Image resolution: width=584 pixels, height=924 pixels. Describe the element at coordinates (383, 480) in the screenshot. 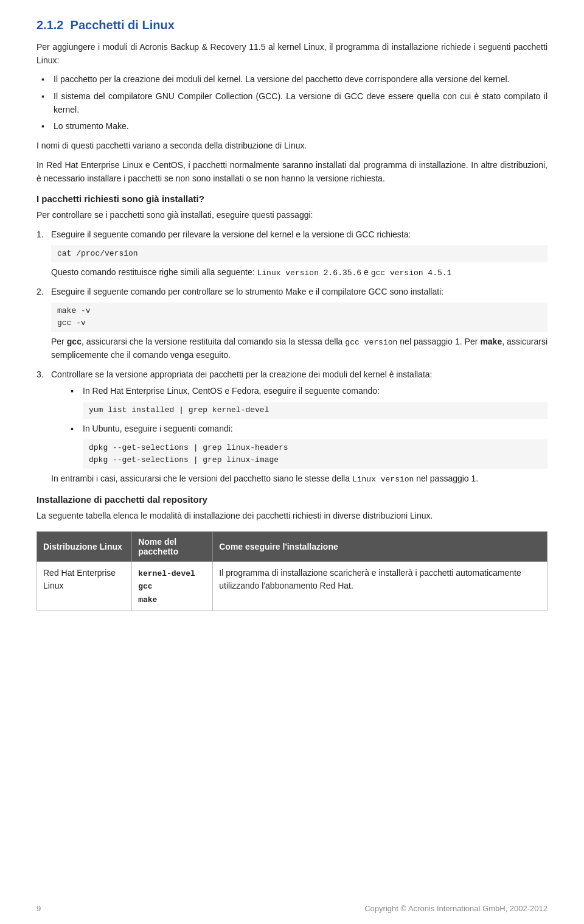

I see `step-3-codeinline: Linux version` at that location.